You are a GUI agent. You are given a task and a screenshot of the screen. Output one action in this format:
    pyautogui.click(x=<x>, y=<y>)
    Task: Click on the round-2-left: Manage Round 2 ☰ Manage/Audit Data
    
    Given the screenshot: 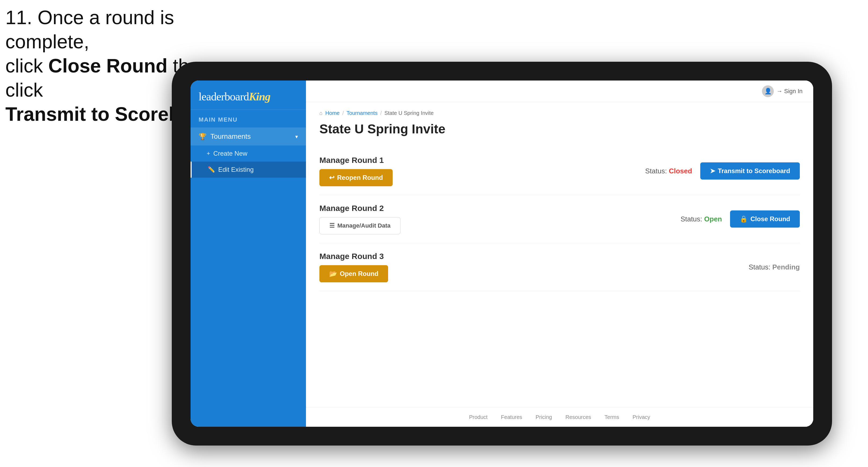 What is the action you would take?
    pyautogui.click(x=360, y=219)
    